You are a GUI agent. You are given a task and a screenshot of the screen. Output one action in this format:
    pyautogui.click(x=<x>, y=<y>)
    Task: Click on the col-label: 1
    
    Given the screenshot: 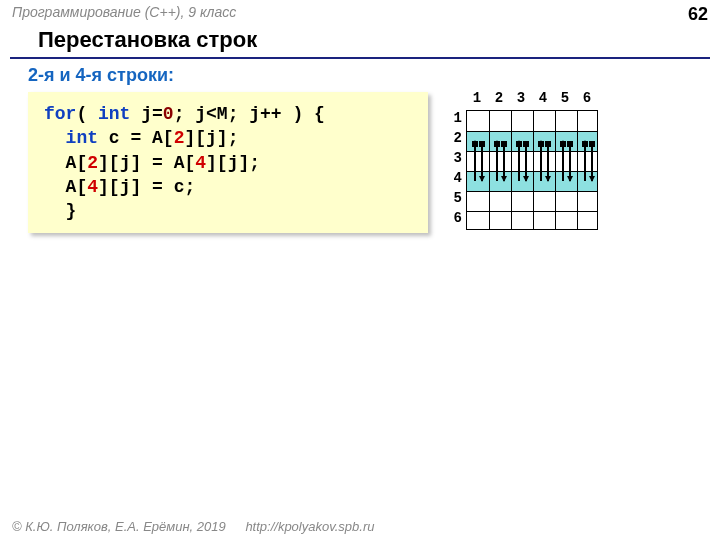 What is the action you would take?
    pyautogui.click(x=477, y=98)
    